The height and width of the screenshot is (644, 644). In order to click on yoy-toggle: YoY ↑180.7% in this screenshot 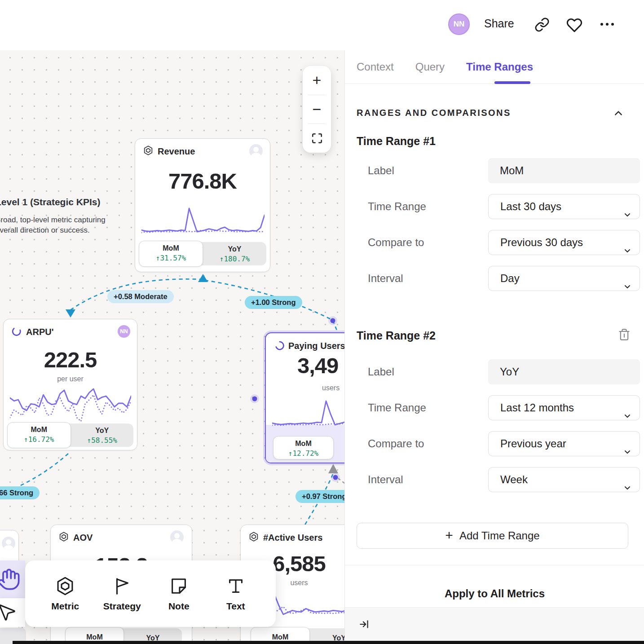, I will do `click(234, 254)`.